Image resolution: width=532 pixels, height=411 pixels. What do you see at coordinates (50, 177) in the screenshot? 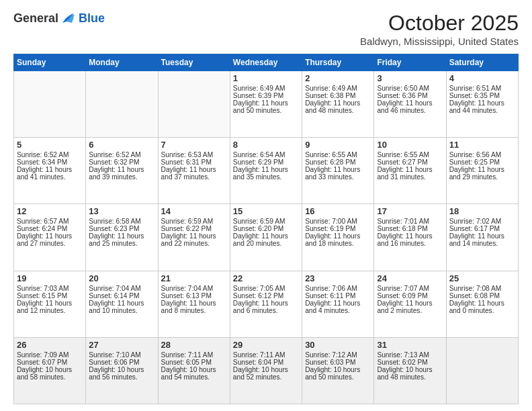
I see `day-info-line: and 41 minutes.` at bounding box center [50, 177].